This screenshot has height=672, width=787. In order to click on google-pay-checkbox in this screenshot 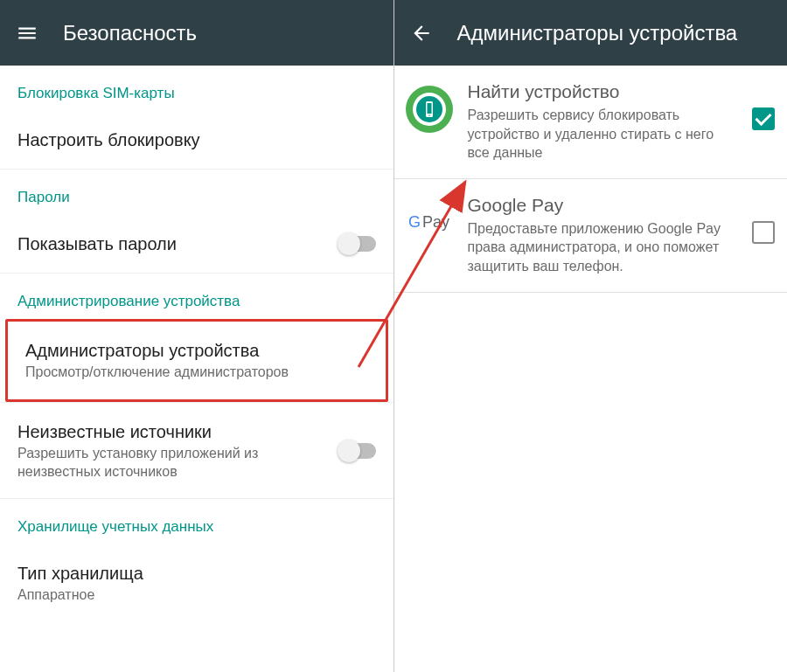, I will do `click(763, 232)`.